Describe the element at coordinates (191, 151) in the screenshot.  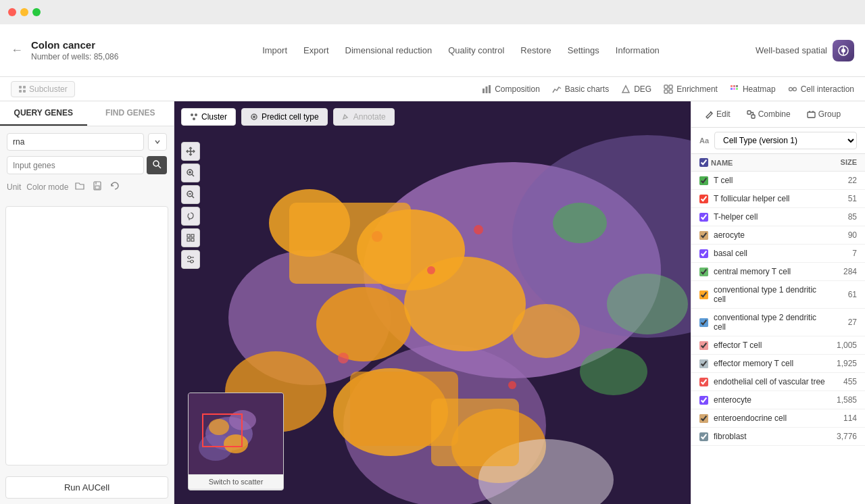
I see `move-icon` at that location.